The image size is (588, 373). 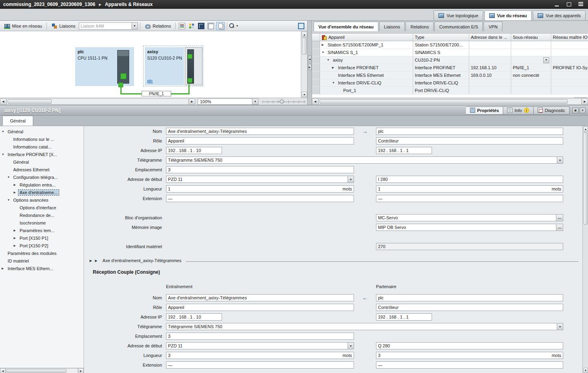 I want to click on partner-longueur-input: 1mots, so click(x=470, y=189).